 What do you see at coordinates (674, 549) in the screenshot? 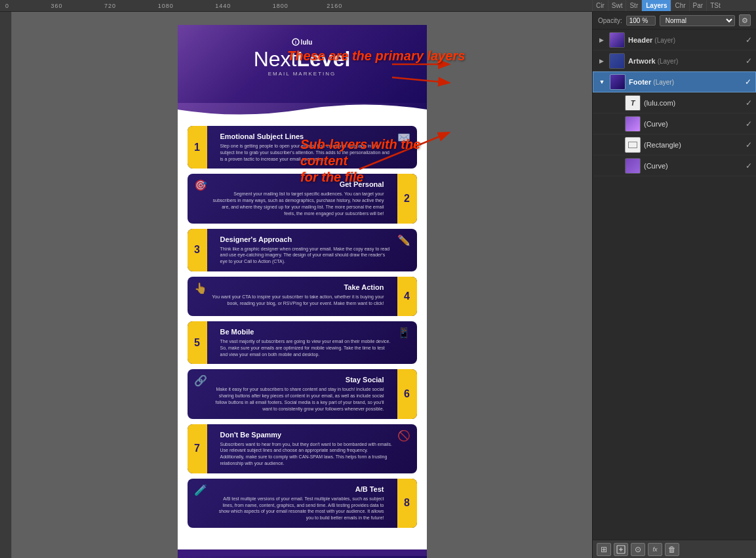
I see `layers-bottom-toolbar: ⊞ ⊙ fx 🗑` at bounding box center [674, 549].